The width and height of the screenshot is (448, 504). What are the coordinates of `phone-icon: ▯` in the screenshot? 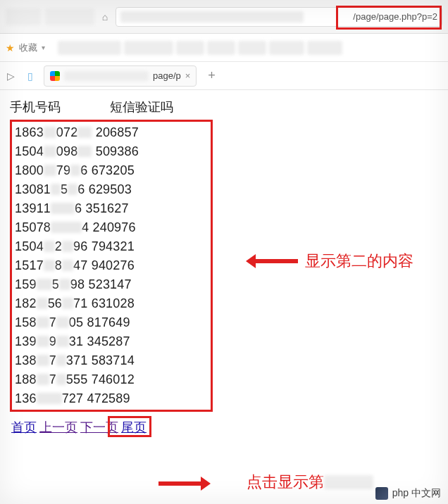 It's located at (30, 76).